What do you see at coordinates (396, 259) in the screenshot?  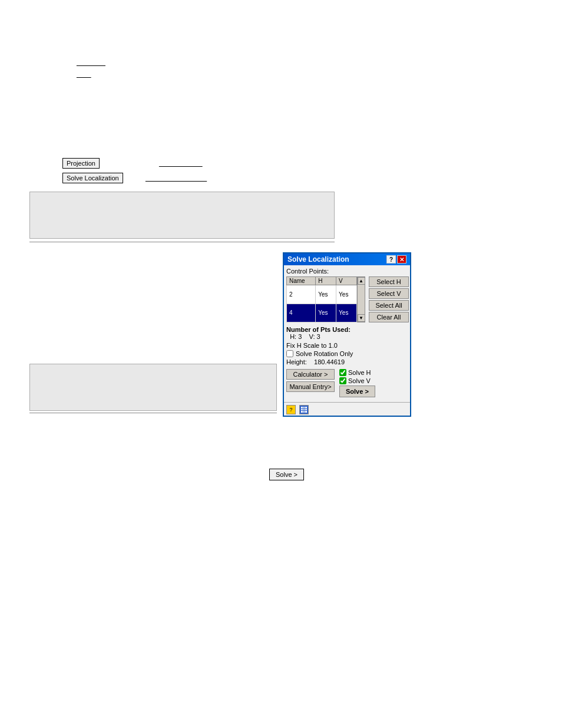 I see `dialog-title-buttons: ? ✕` at bounding box center [396, 259].